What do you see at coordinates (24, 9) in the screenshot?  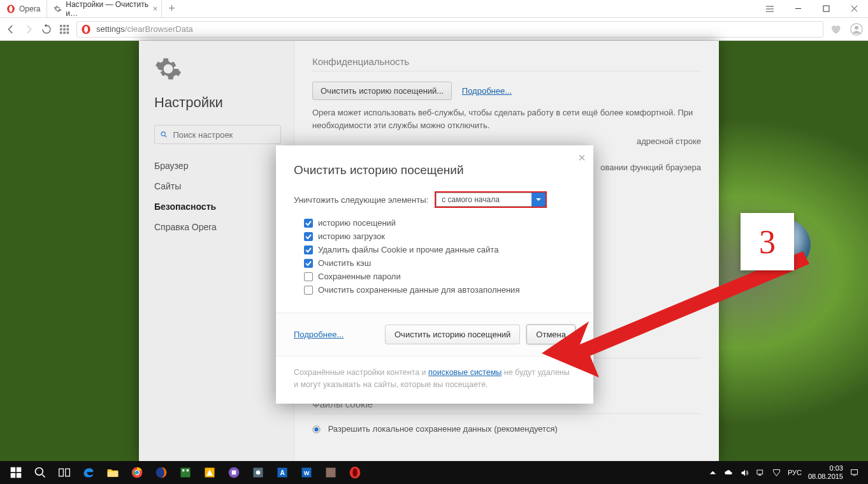 I see `opera-menu-tab: Opera` at bounding box center [24, 9].